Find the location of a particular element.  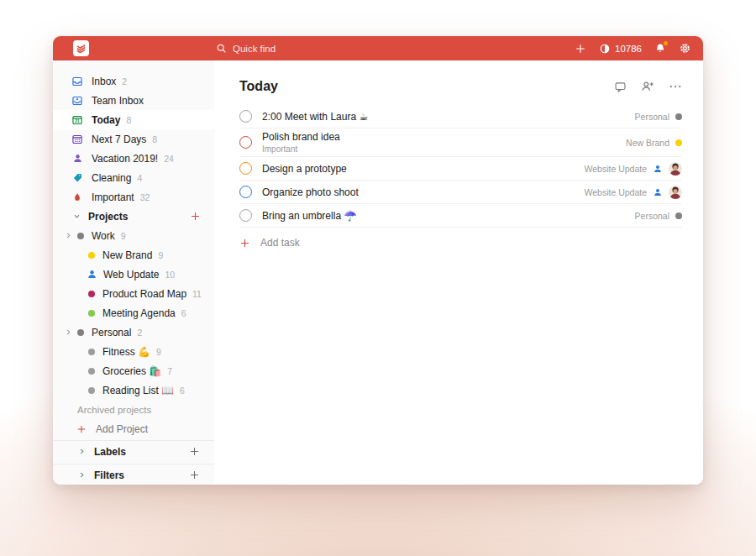

quick-add-plus-icon is located at coordinates (580, 49).